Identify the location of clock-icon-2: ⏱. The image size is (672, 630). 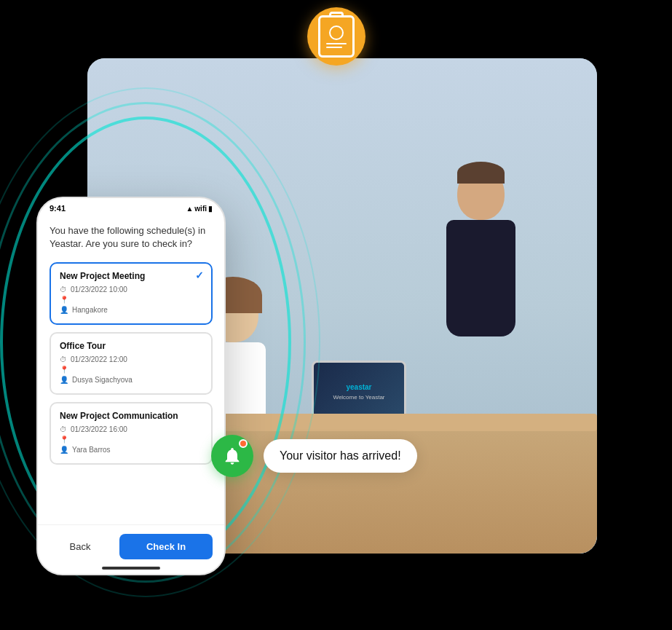
(63, 360).